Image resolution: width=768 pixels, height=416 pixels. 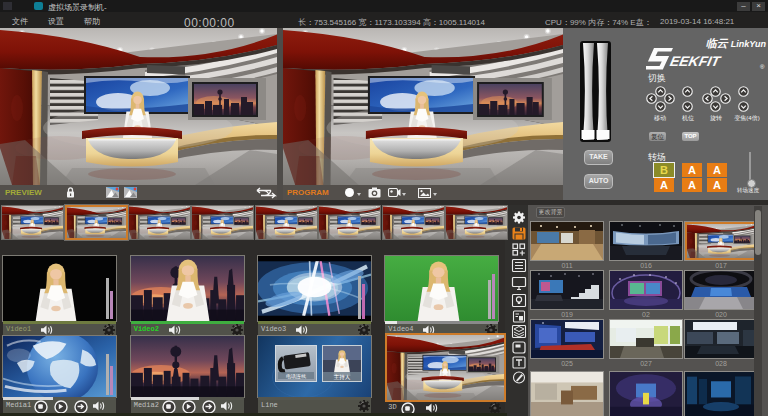 What do you see at coordinates (696, 61) in the screenshot?
I see `svg-text: EEKFIT` at bounding box center [696, 61].